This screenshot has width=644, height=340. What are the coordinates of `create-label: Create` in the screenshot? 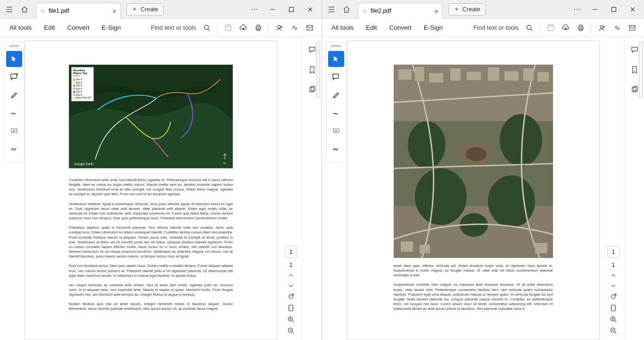 It's located at (149, 9).